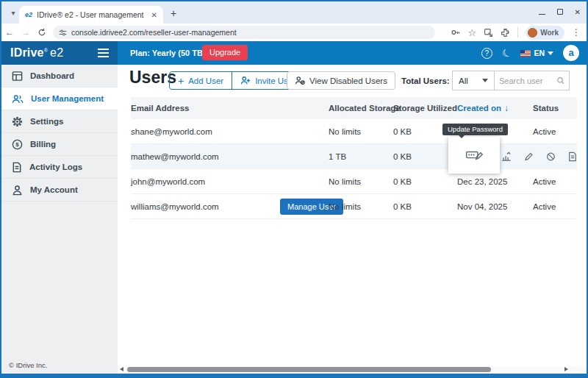 The width and height of the screenshot is (588, 378). What do you see at coordinates (354, 132) in the screenshot?
I see `table-row-shane: shane@myworld.com No limits 0 KB Active` at bounding box center [354, 132].